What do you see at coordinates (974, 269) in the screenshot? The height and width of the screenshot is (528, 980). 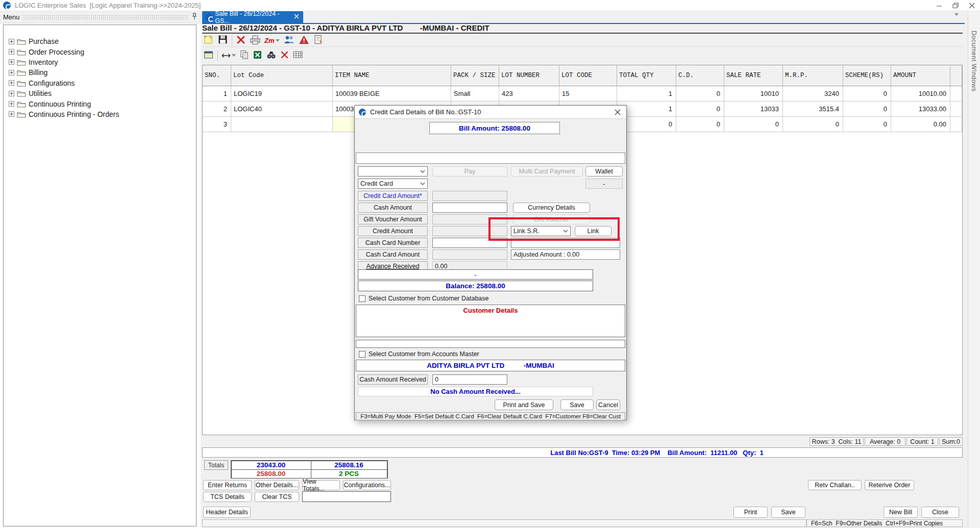 I see `document-windows-strip: Document WIndows` at bounding box center [974, 269].